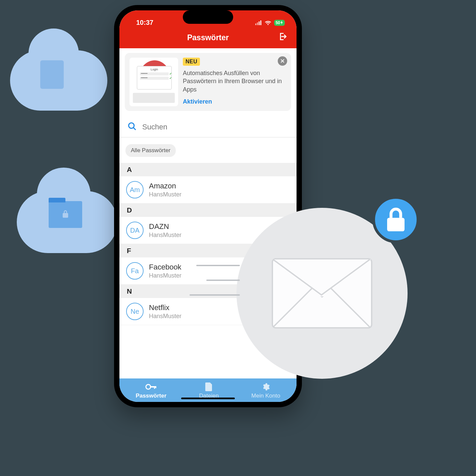 The height and width of the screenshot is (476, 476). What do you see at coordinates (268, 23) in the screenshot?
I see `wifi-icon` at bounding box center [268, 23].